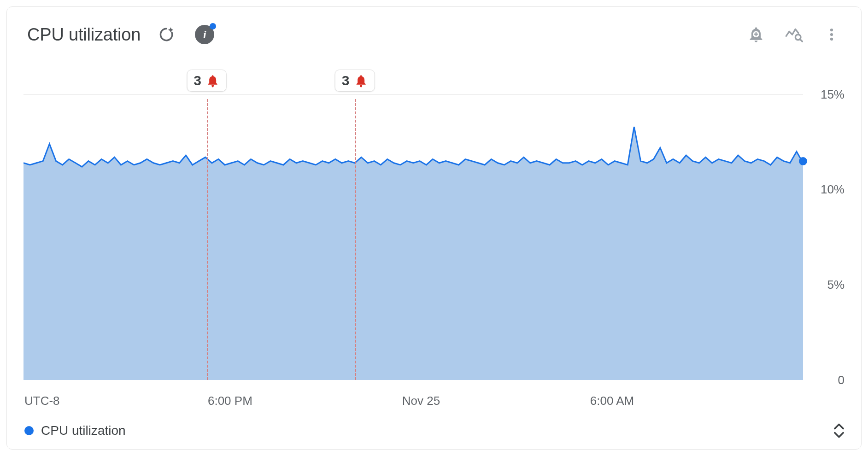 The width and height of the screenshot is (868, 456). What do you see at coordinates (756, 35) in the screenshot?
I see `add-alert-icon` at bounding box center [756, 35].